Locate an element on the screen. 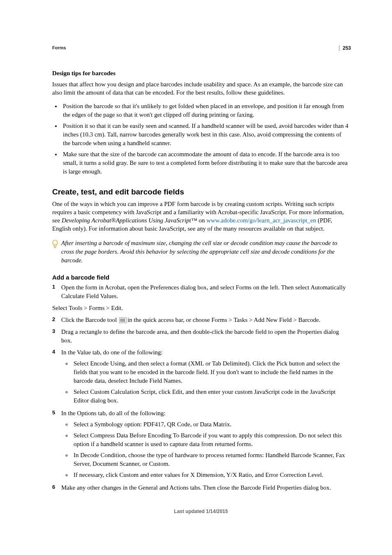 The image size is (392, 555). list-item: In Decode Condition, choose the type of … is located at coordinates (211, 460).